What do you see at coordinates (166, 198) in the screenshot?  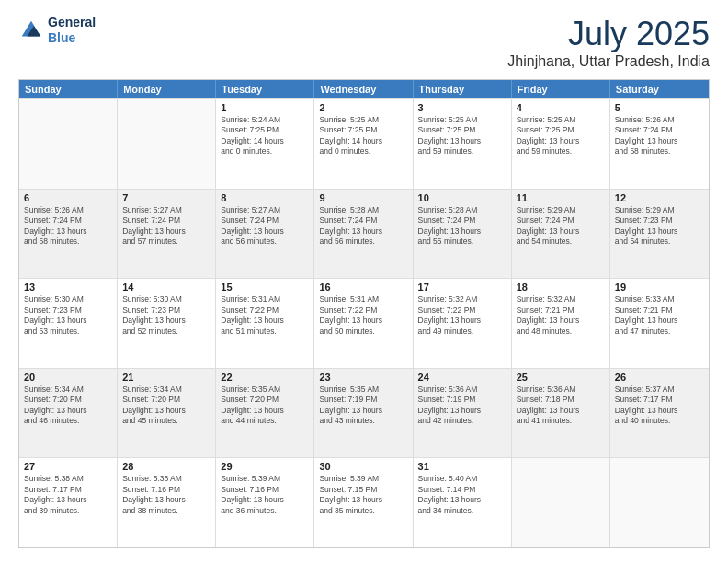 I see `day-number: 7` at bounding box center [166, 198].